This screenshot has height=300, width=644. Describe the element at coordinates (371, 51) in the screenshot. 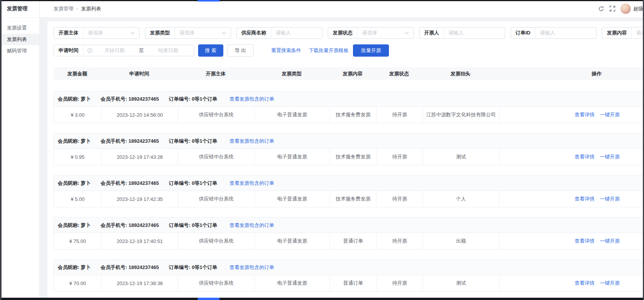

I see `batch-invoice-button: 批量开票` at that location.